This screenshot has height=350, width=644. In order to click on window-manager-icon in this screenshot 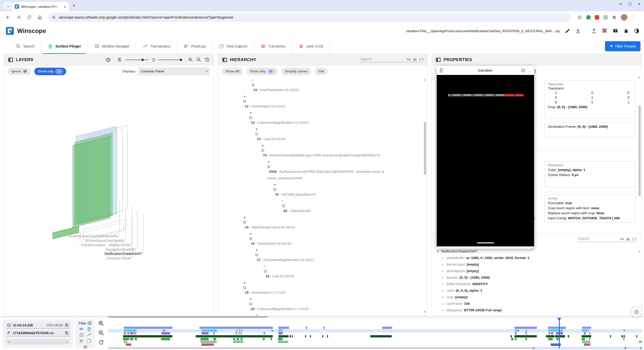, I will do `click(82, 335)`.